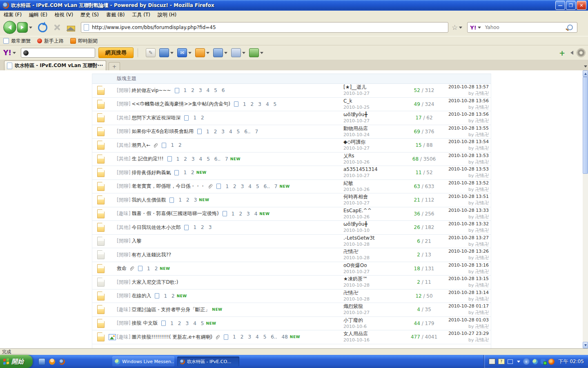 The width and height of the screenshot is (588, 368). What do you see at coordinates (256, 132) in the screenshot?
I see `page-link: 7` at bounding box center [256, 132].